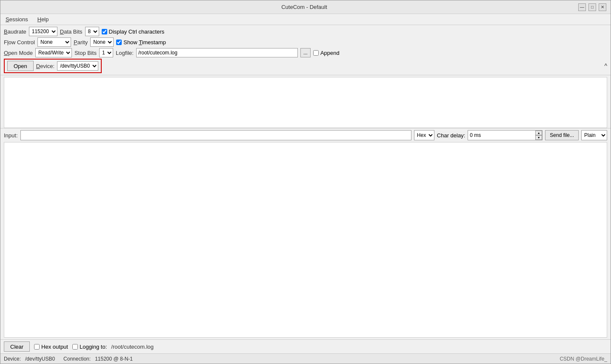  What do you see at coordinates (306, 135) in the screenshot?
I see `input-bar: Input: Hex Dec Oct Bin Char delay: ▲ ▼ S…` at bounding box center [306, 135].